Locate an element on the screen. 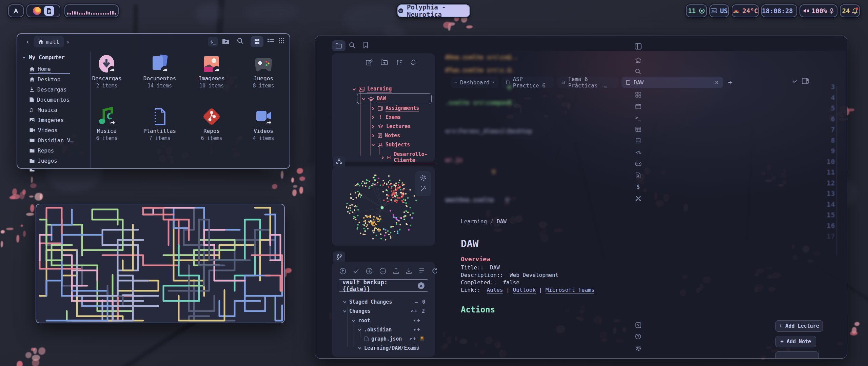 Image resolution: width=868 pixels, height=366 pixels. new-folder-button is located at coordinates (226, 41).